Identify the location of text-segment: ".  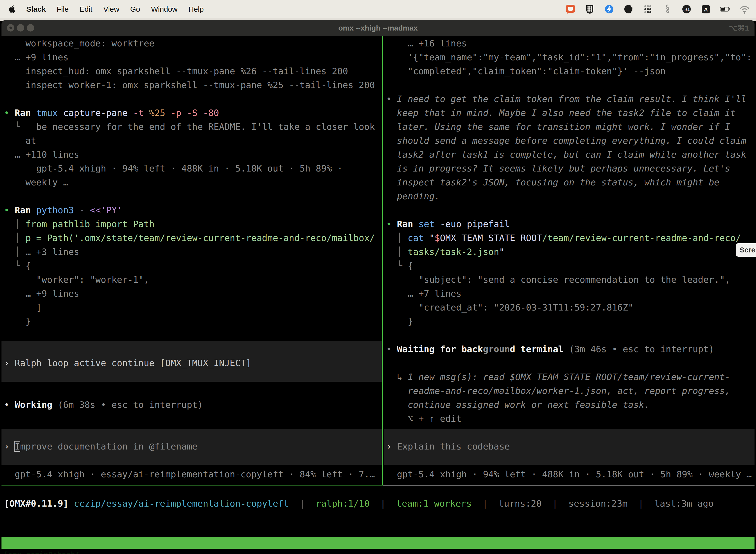
(432, 238).